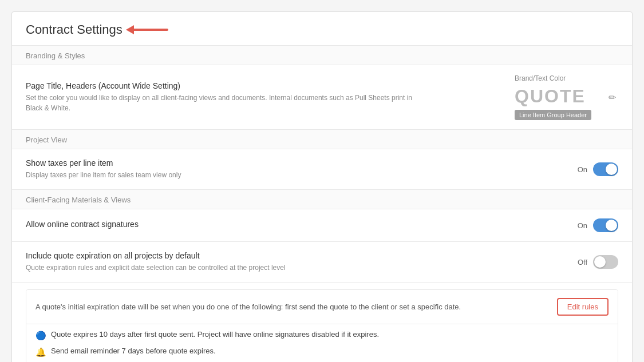 Image resolution: width=644 pixels, height=362 pixels. What do you see at coordinates (226, 175) in the screenshot?
I see `show-taxes-desc: Display taxes per line item for sales te…` at bounding box center [226, 175].